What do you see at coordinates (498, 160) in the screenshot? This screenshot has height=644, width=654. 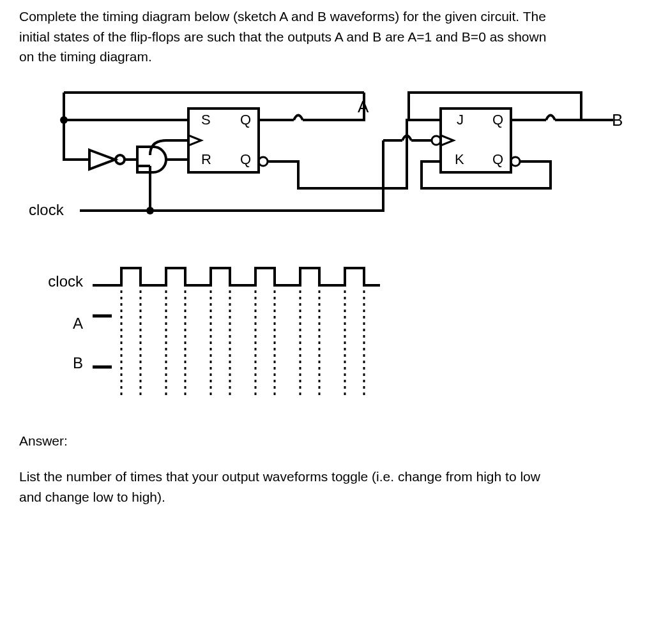 I see `jk-qbar-label: Q` at bounding box center [498, 160].